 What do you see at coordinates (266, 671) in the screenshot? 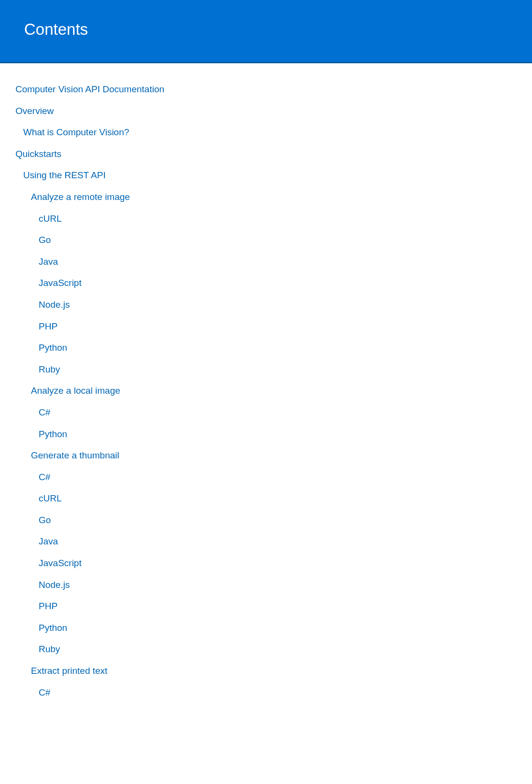
I see `toc-link: Extract printed text` at bounding box center [266, 671].